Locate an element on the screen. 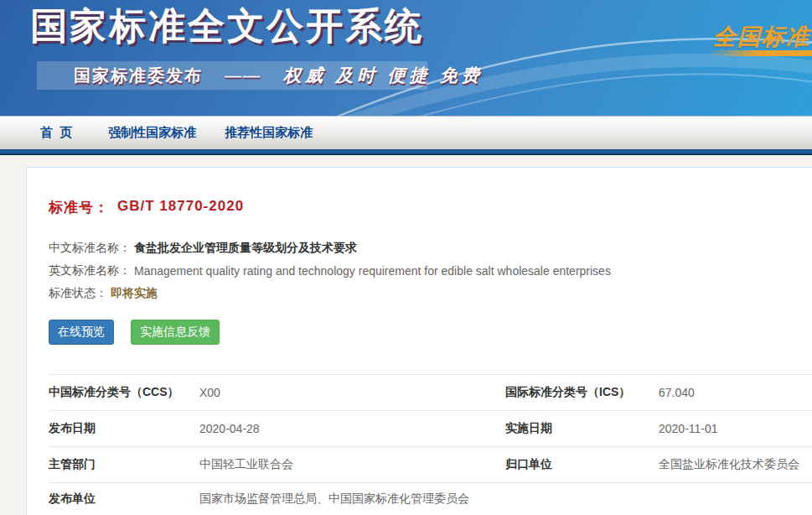 The height and width of the screenshot is (515, 812). nav-bar: 首 页 强制性国家标准 推荐性国家标准 is located at coordinates (406, 133).